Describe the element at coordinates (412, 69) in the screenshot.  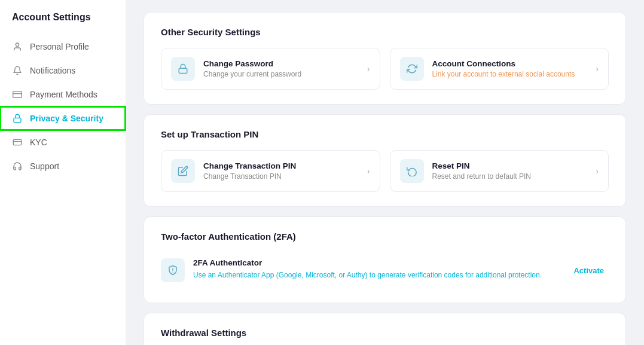
I see `account-connections-icon-wrap` at that location.